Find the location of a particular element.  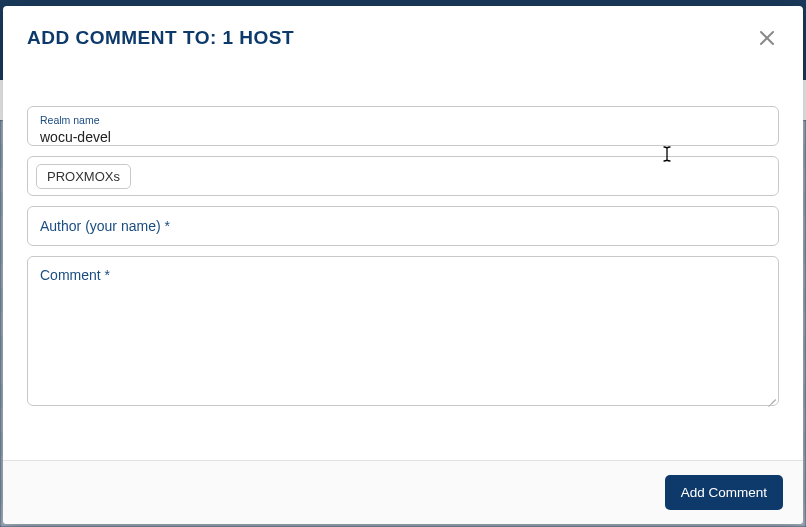

host-chip: PROXMOXs is located at coordinates (84, 176).